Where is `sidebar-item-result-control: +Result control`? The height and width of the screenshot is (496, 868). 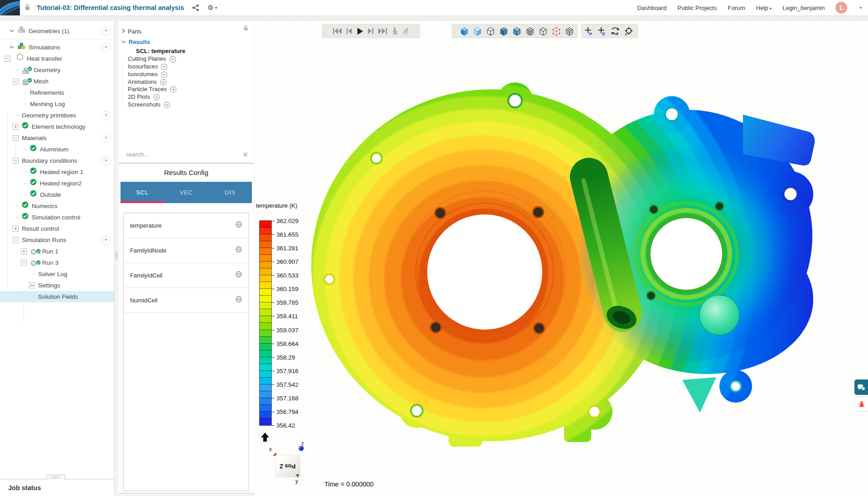
sidebar-item-result-control: +Result control is located at coordinates (57, 229).